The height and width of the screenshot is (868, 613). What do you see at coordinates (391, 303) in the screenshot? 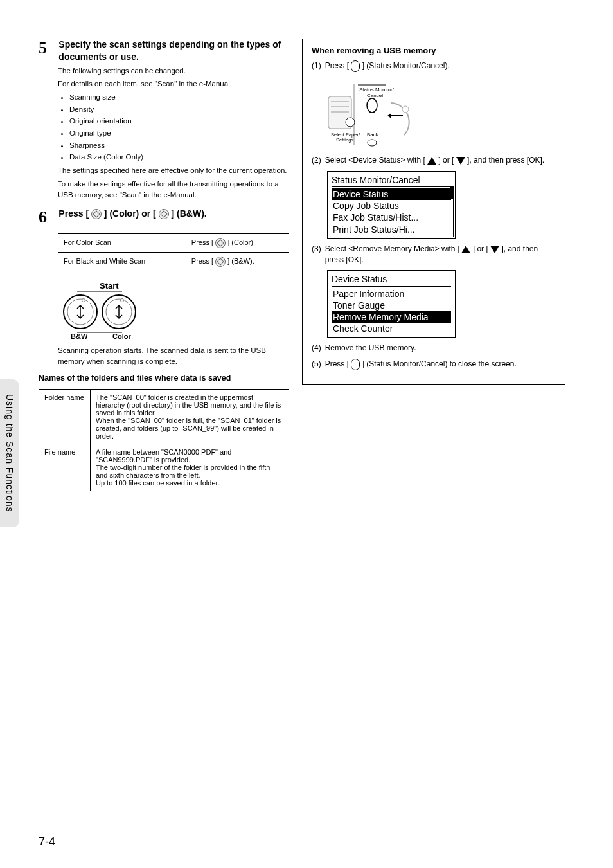
I see `lcd-screen-2: Device Status Paper Information Toner Ga…` at bounding box center [391, 303].